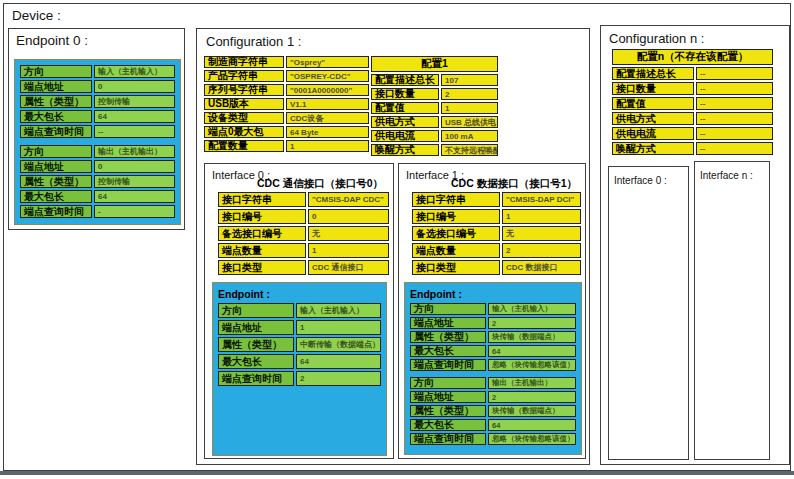 This screenshot has height=479, width=794. What do you see at coordinates (98, 212) in the screenshot?
I see `table-row: 端点查询时间-` at bounding box center [98, 212].